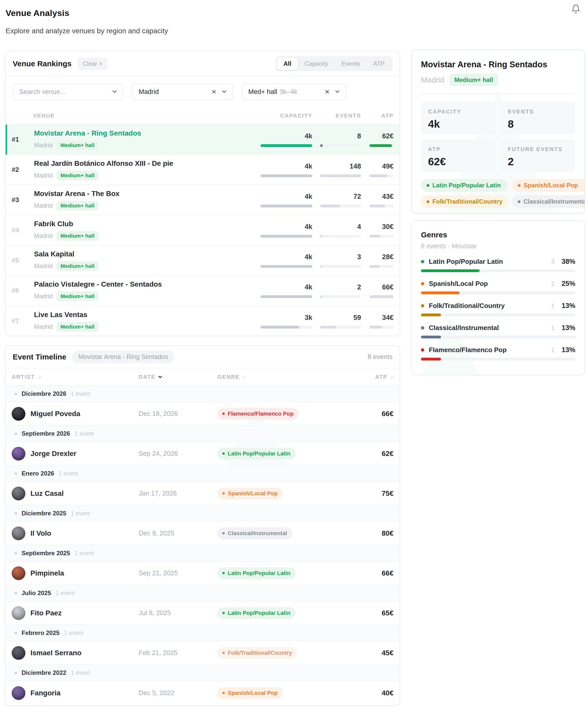 Image resolution: width=588 pixels, height=721 pixels. What do you see at coordinates (287, 297) in the screenshot?
I see `capacity-bar` at bounding box center [287, 297].